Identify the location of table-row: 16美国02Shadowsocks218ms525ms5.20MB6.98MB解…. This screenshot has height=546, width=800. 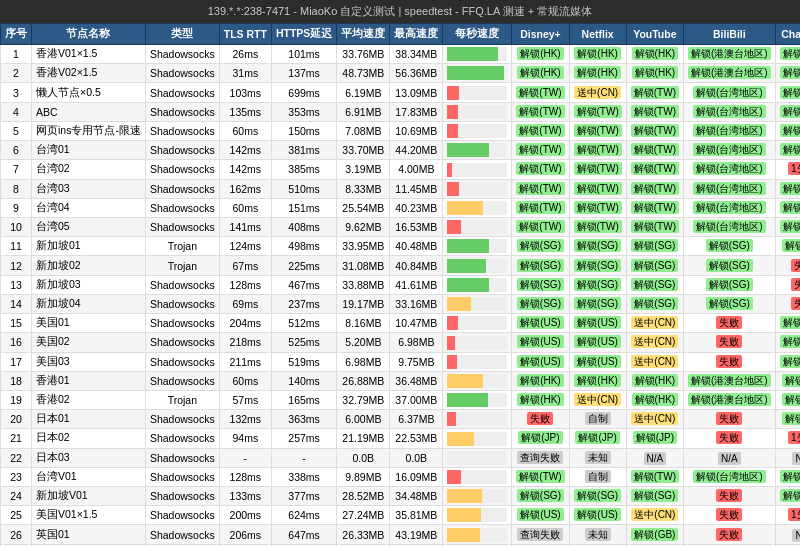
(401, 342).